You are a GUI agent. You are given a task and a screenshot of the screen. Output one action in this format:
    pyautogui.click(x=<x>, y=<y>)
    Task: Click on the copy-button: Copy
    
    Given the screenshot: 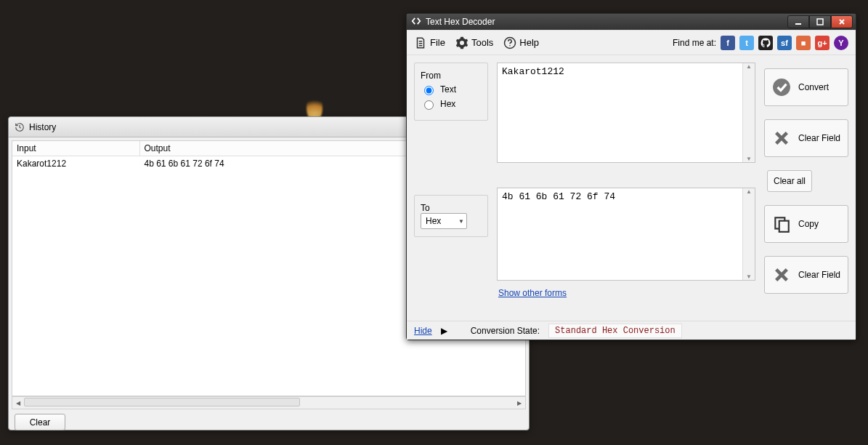 What is the action you would take?
    pyautogui.click(x=806, y=224)
    